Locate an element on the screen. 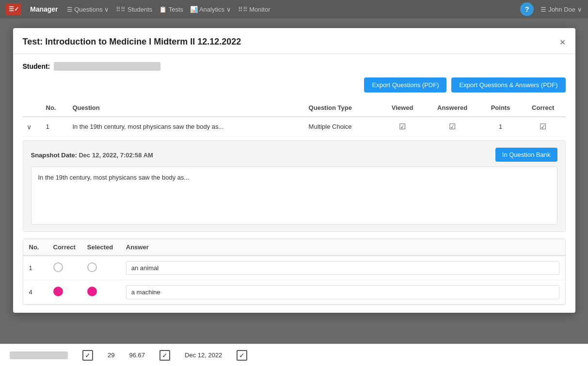  answer-row-4: 4 a machine is located at coordinates (294, 292).